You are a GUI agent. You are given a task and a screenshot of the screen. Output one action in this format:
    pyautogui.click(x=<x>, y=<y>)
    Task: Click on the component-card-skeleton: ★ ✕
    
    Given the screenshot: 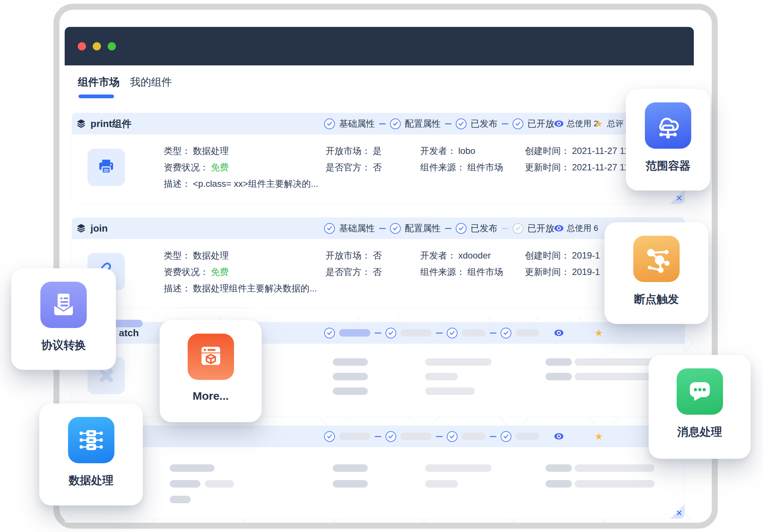 What is the action you would take?
    pyautogui.click(x=378, y=472)
    